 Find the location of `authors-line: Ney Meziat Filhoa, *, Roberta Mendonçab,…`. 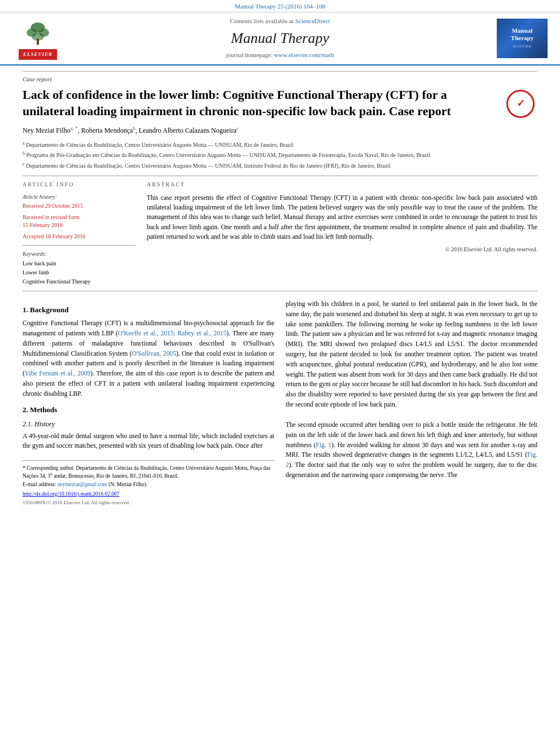

authors-line: Ney Meziat Filhoa, *, Roberta Mendonçab,… is located at coordinates (280, 130).